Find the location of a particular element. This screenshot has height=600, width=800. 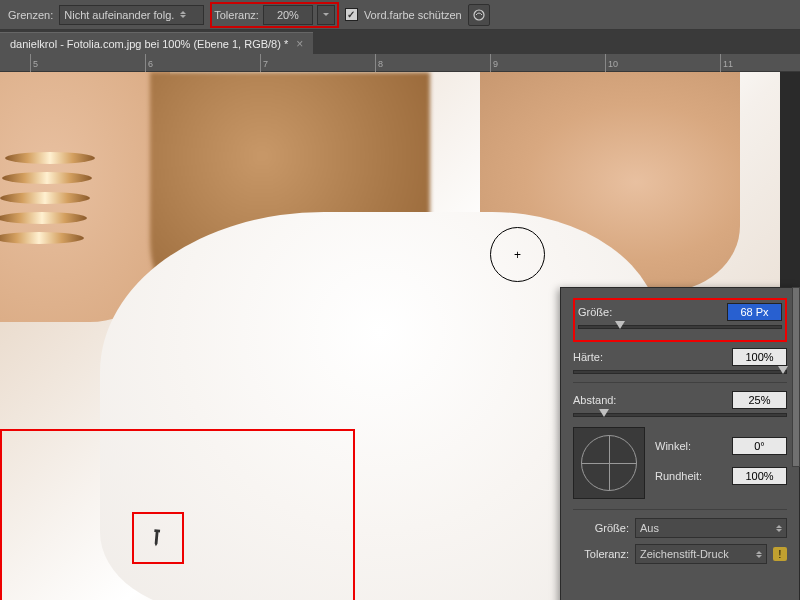

angle-label: Winkel: is located at coordinates (690, 446).